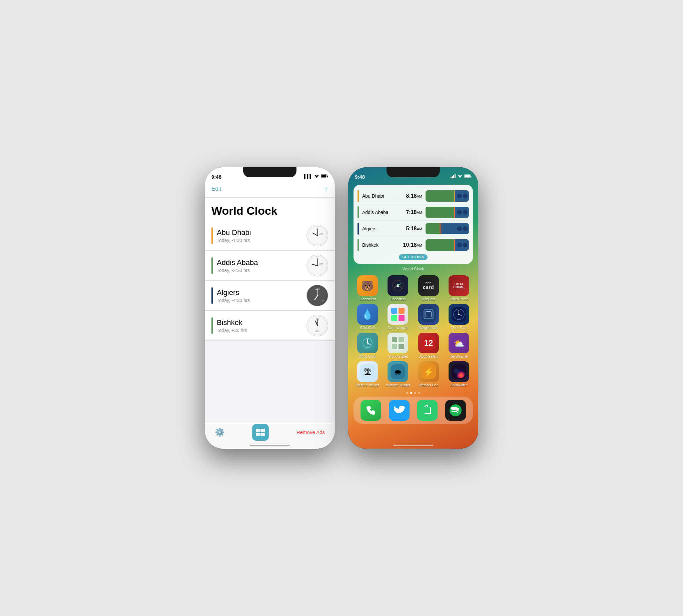  What do you see at coordinates (459, 299) in the screenshot?
I see `app-label-timesprime: Times Prime` at bounding box center [459, 299].